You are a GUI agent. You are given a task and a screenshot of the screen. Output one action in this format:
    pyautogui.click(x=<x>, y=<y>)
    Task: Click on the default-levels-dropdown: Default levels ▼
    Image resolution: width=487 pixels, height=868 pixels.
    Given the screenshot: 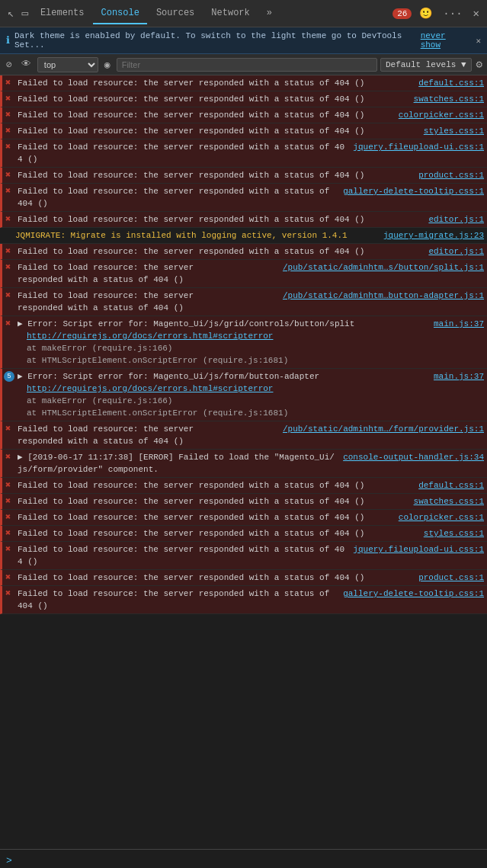 What is the action you would take?
    pyautogui.click(x=426, y=65)
    